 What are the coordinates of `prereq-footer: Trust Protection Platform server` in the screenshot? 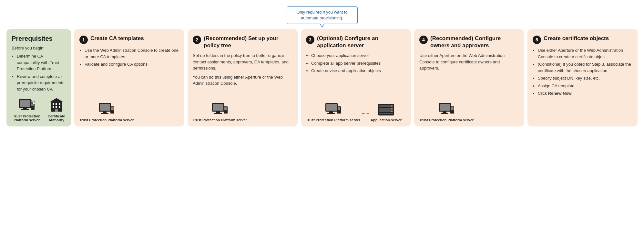 It's located at (39, 108).